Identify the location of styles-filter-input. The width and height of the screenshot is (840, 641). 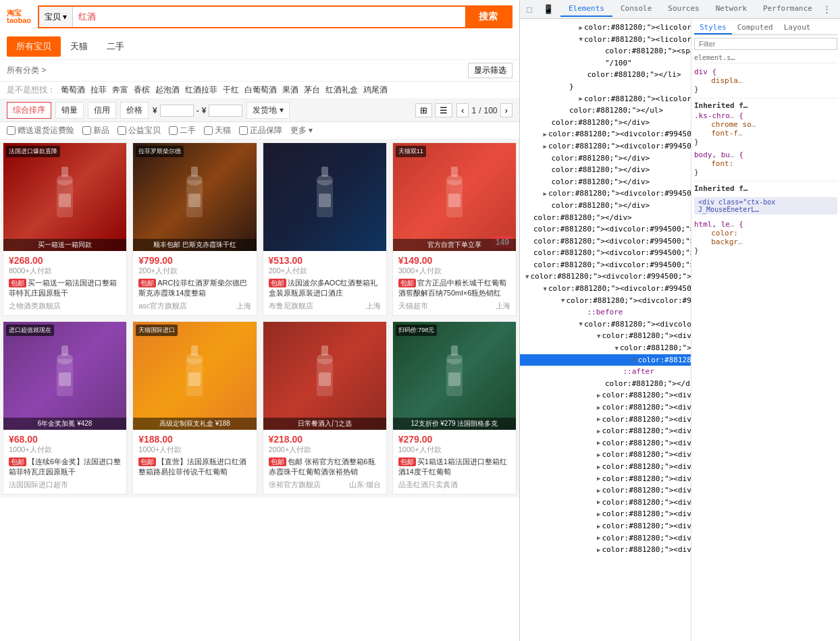
(766, 44).